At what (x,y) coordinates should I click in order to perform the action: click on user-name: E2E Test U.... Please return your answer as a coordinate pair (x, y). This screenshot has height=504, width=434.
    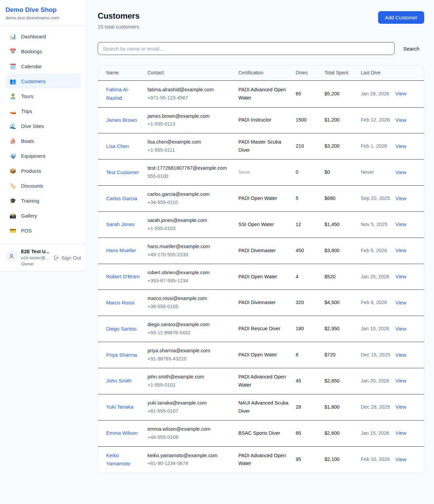
    Looking at the image, I should click on (35, 251).